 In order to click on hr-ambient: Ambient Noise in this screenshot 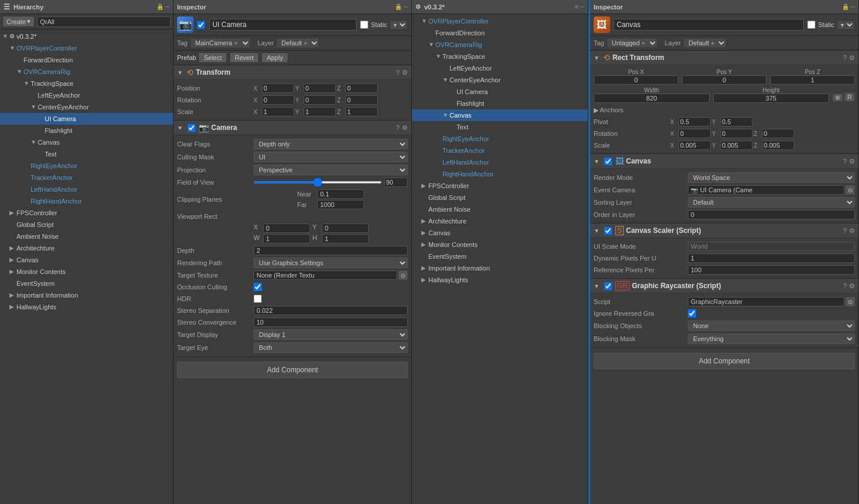, I will do `click(500, 209)`.